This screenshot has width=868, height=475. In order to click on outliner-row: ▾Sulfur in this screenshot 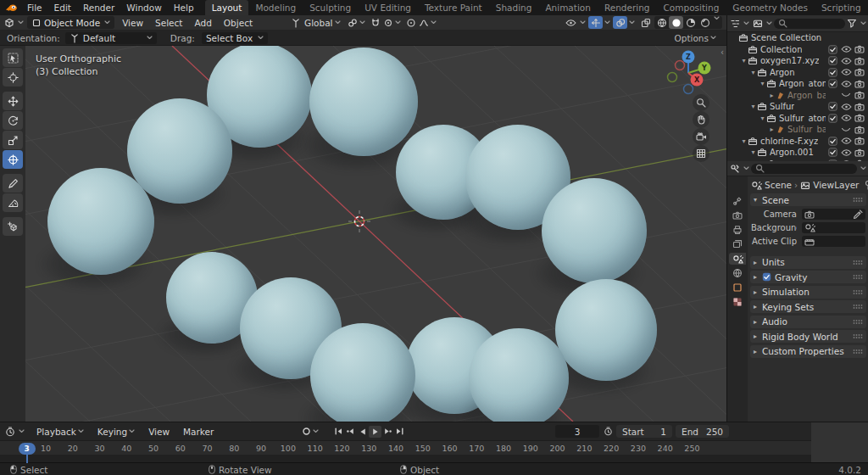, I will do `click(798, 107)`.